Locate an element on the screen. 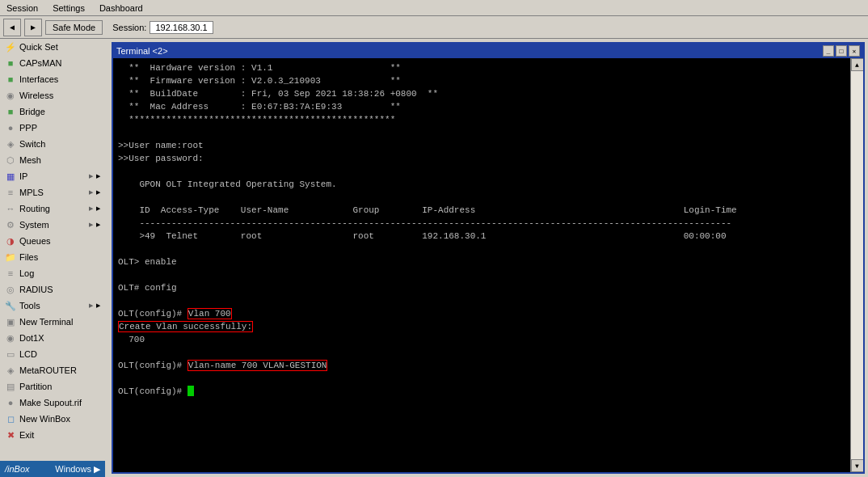 The image size is (868, 477). sidebar-label-log: Log is located at coordinates (60, 273).